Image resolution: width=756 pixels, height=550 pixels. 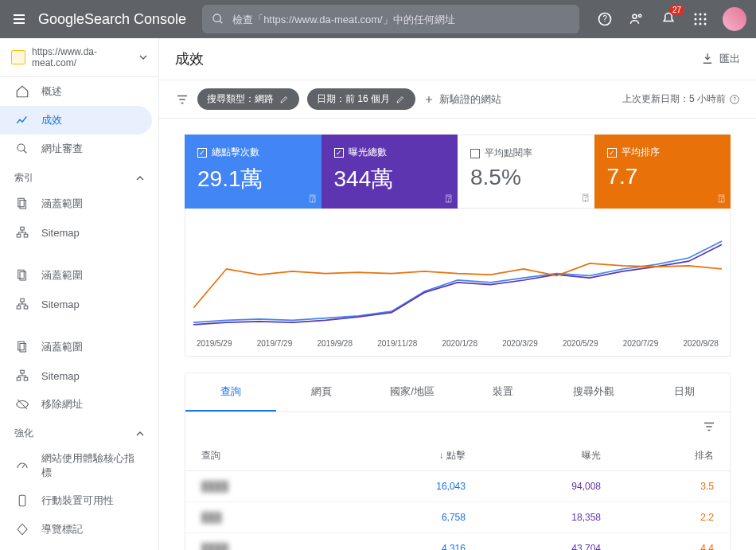 I want to click on metric-card-impressions: 曝光總數 344萬 ⍰, so click(x=390, y=172).